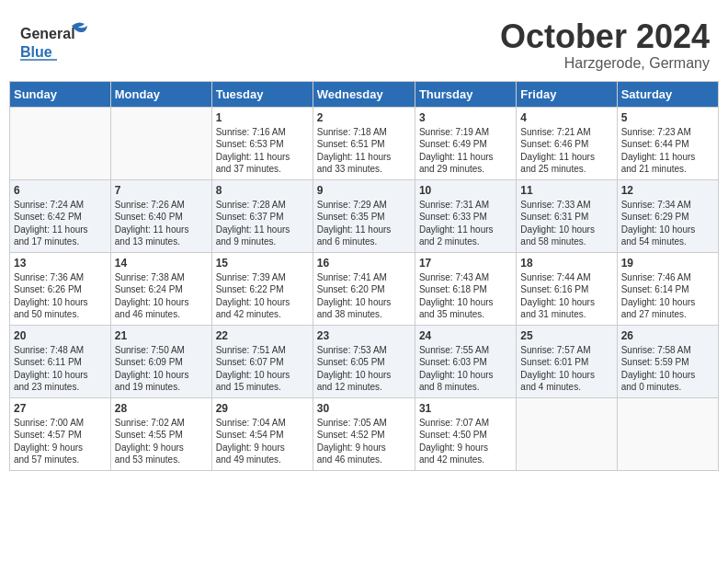 The image size is (728, 563). I want to click on day-info: Sunrise: 7:57 AMSunset: 6:01 PMDaylight:…, so click(566, 369).